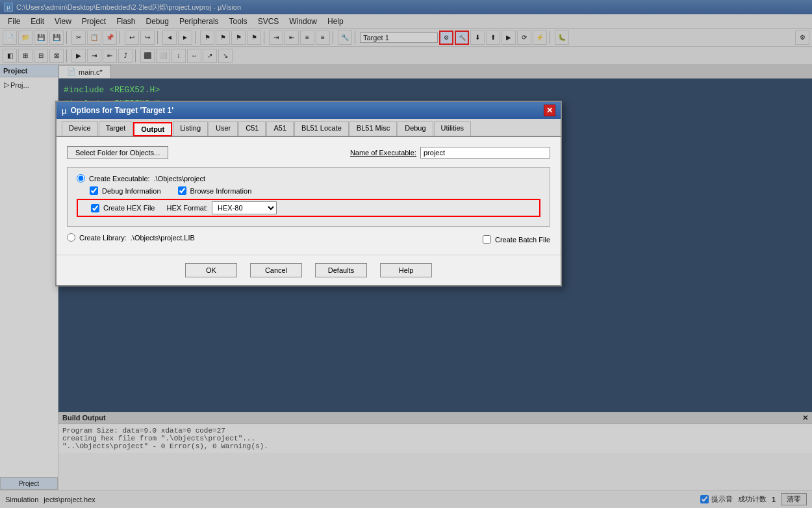  I want to click on dialog-tab-debug: Debug, so click(415, 129).